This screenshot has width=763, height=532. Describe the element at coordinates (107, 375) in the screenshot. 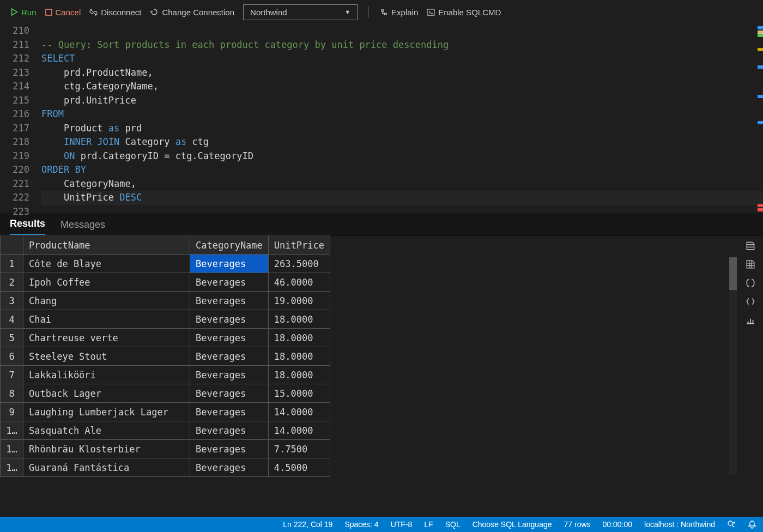

I see `cell-productname: Lakkalikööri` at that location.